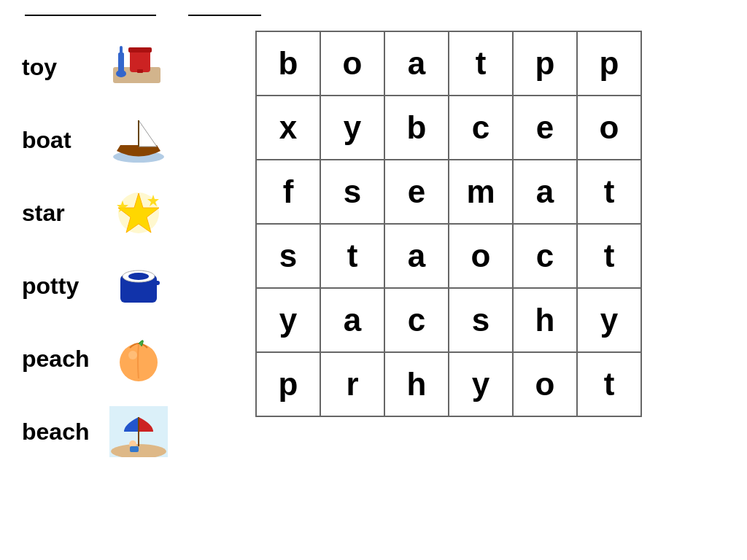 The image size is (747, 560). Describe the element at coordinates (289, 321) in the screenshot. I see `grid-cell-4-0: y` at that location.